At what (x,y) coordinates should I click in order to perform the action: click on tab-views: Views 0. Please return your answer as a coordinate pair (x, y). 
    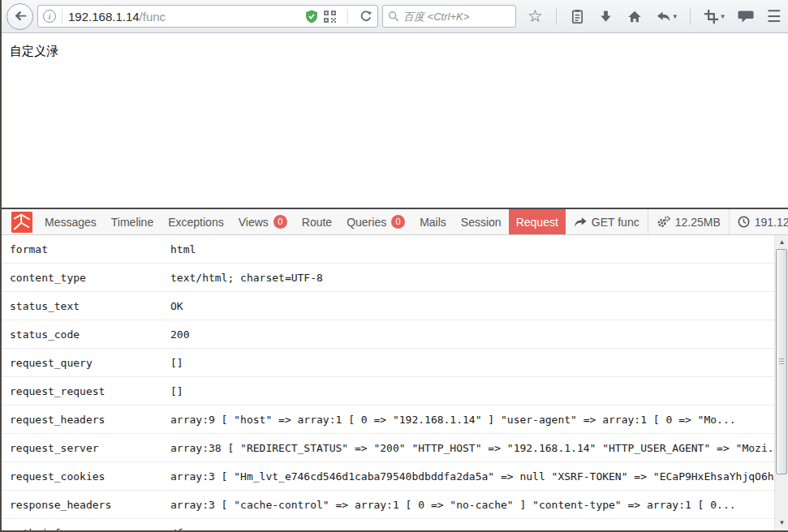
    Looking at the image, I should click on (263, 222).